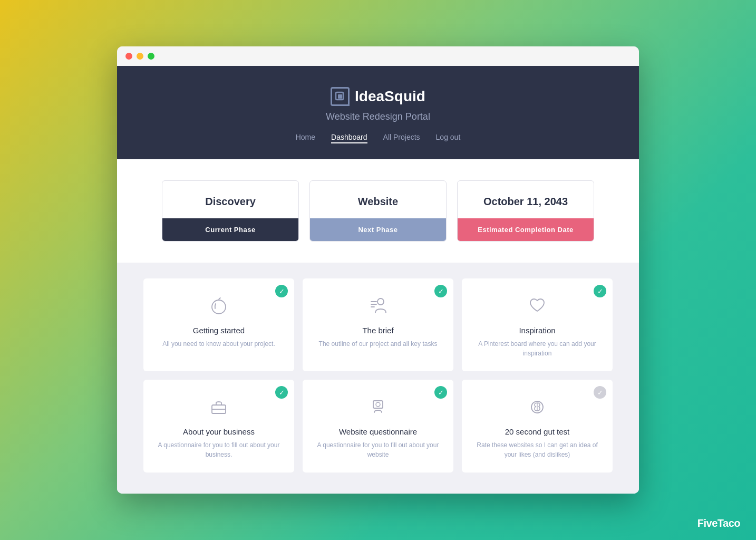 The image size is (756, 540). I want to click on titlebar, so click(378, 56).